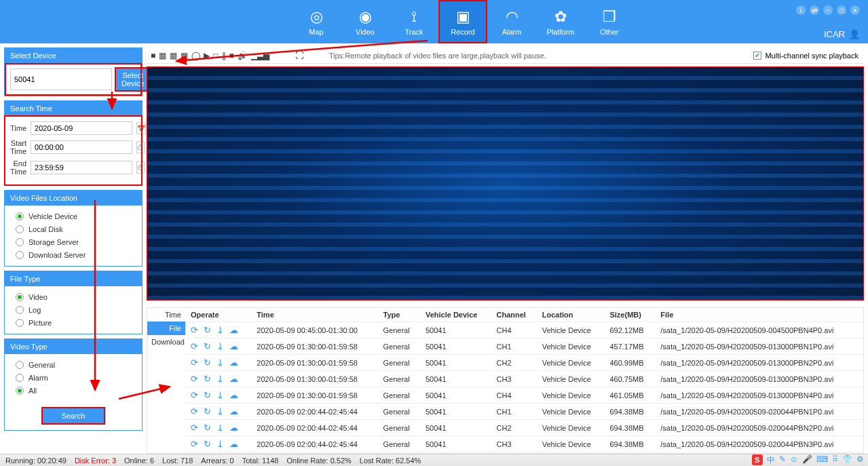 The image size is (868, 466). What do you see at coordinates (561, 22) in the screenshot?
I see `nav-tab-platform: ✿Platform` at bounding box center [561, 22].